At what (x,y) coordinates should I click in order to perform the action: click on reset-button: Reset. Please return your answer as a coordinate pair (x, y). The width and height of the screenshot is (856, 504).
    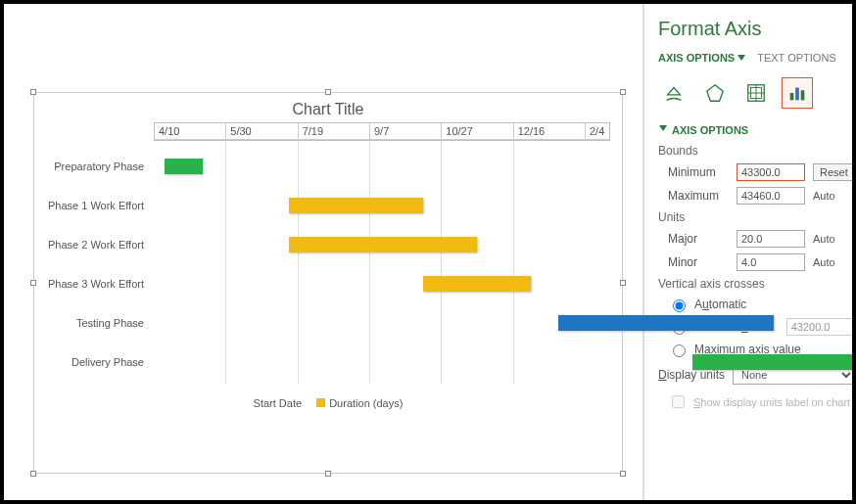
    Looking at the image, I should click on (834, 172).